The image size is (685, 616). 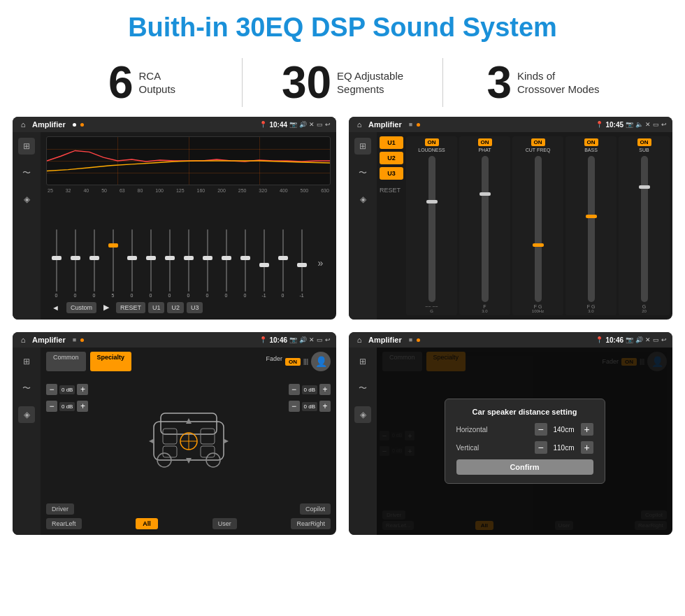 What do you see at coordinates (320, 263) in the screenshot?
I see `eq-slider-skip: »` at bounding box center [320, 263].